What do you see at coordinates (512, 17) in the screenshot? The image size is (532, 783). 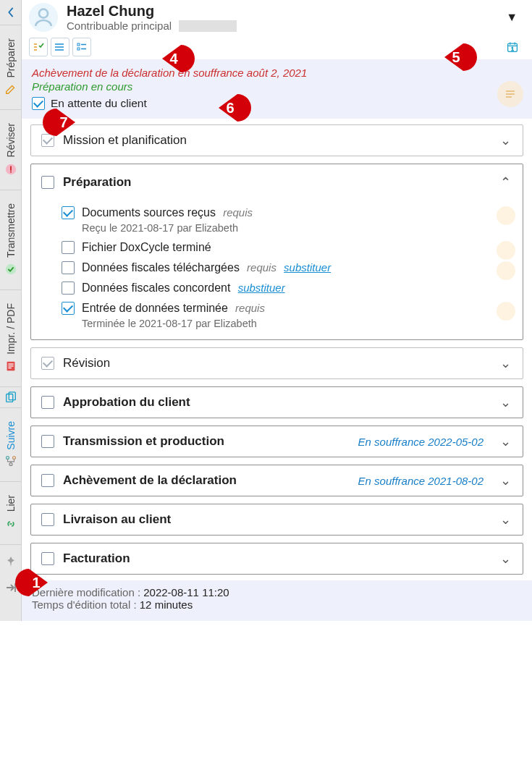 I see `header-menu-caret: ▼` at bounding box center [512, 17].